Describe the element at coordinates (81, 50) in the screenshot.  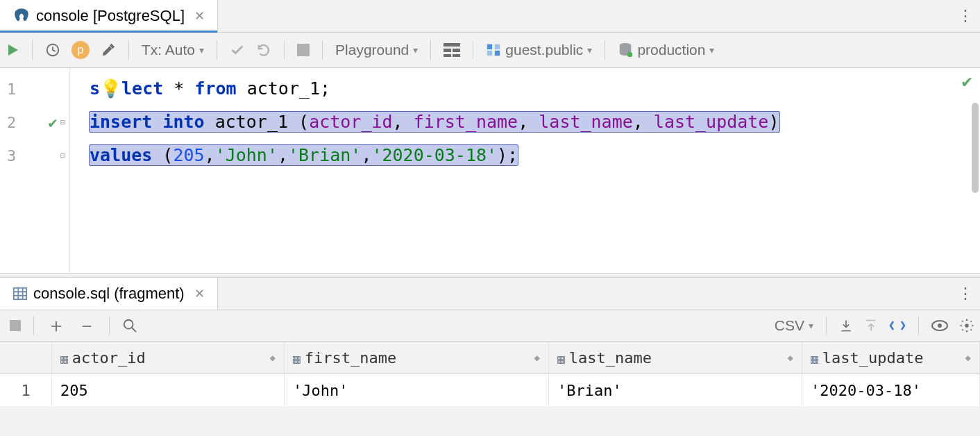
I see `pin-button: p` at that location.